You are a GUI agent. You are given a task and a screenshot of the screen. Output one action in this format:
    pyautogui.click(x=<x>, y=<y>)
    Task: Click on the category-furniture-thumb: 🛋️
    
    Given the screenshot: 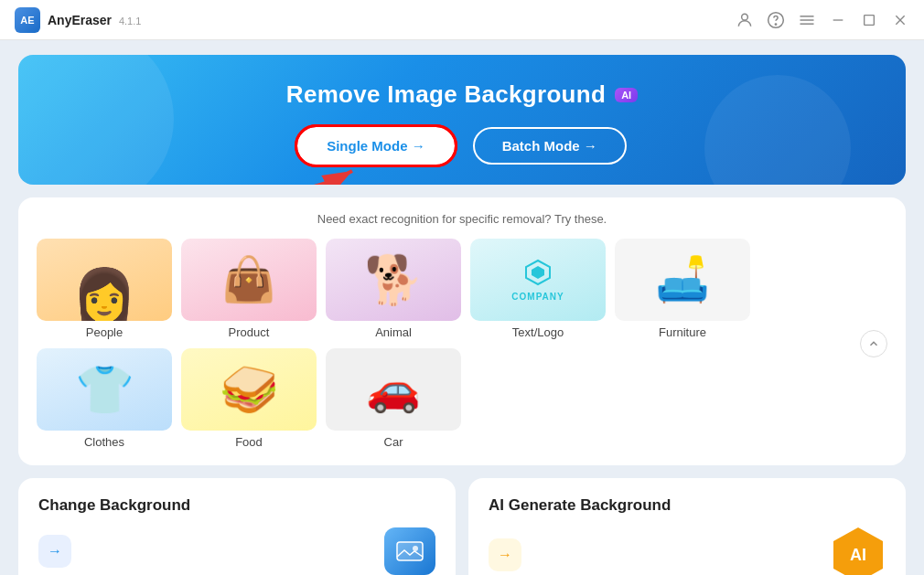 What is the action you would take?
    pyautogui.click(x=682, y=280)
    